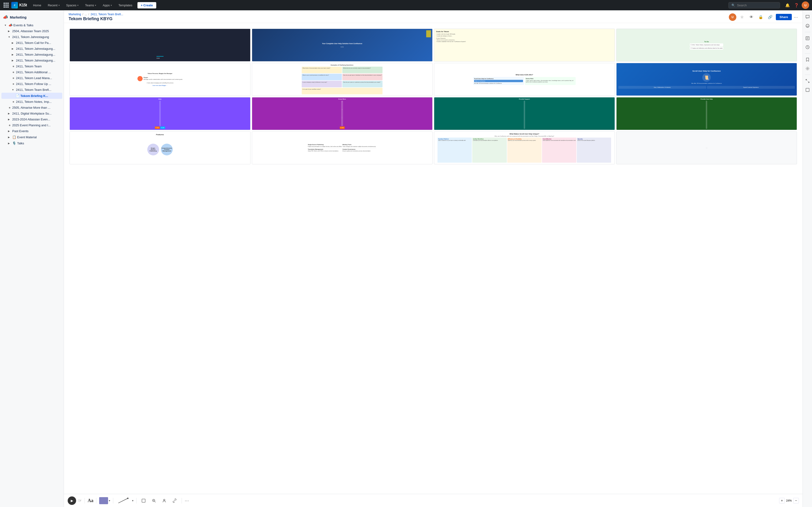 Image resolution: width=812 pixels, height=507 pixels. Describe the element at coordinates (32, 78) in the screenshot. I see `sidebar-item-tekom-lead: 2411, Tekom Lead Mana...` at that location.